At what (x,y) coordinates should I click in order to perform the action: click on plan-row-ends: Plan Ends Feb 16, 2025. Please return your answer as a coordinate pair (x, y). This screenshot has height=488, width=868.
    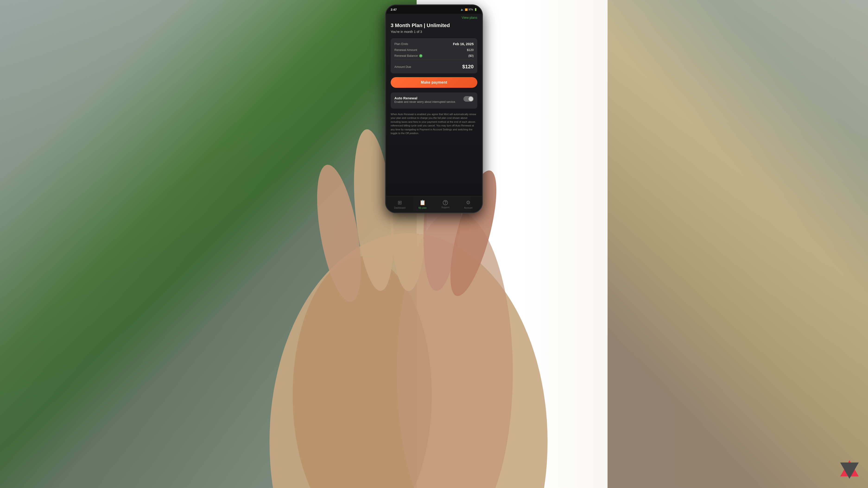
    Looking at the image, I should click on (434, 44).